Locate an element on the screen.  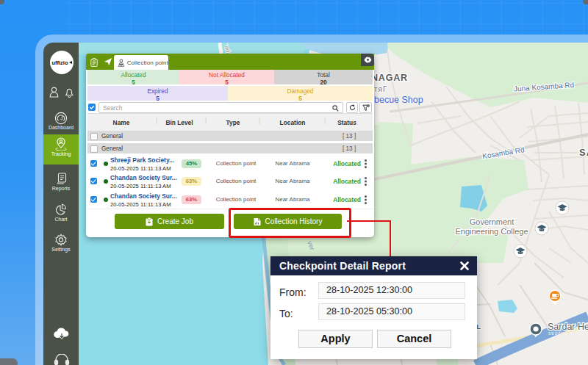
svg-text: SA is located at coordinates (584, 153).